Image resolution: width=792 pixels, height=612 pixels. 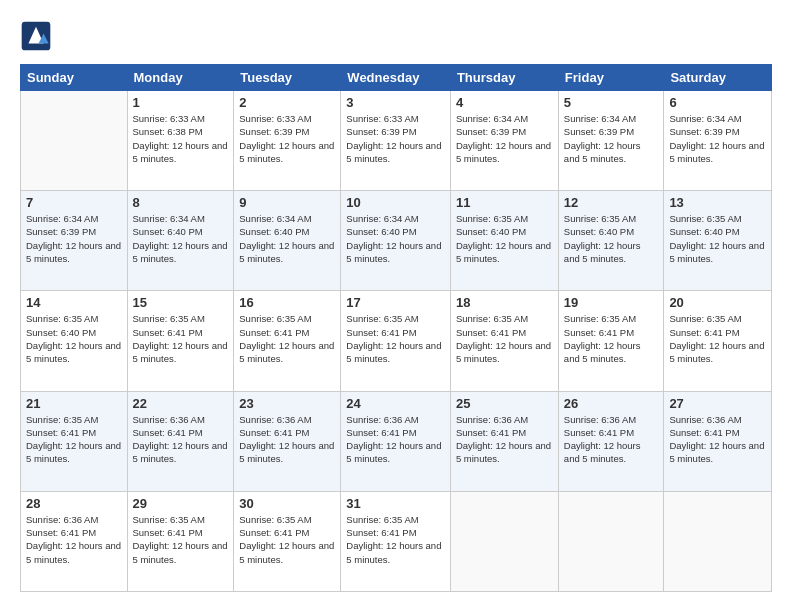 What do you see at coordinates (180, 441) in the screenshot?
I see `calendar-cell: 22Sunrise: 6:36 AMSunset: 6:41 PMDayligh…` at bounding box center [180, 441].